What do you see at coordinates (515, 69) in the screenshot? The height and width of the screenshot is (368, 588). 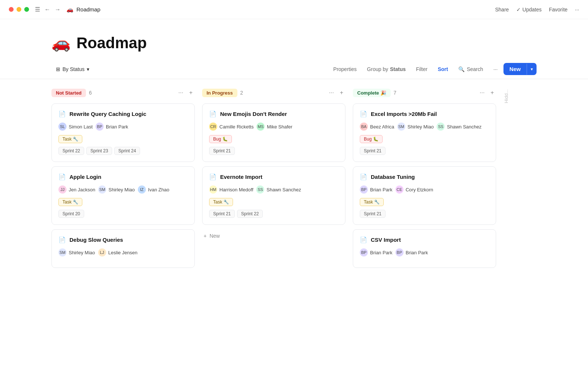 I see `new-item-button: New` at bounding box center [515, 69].